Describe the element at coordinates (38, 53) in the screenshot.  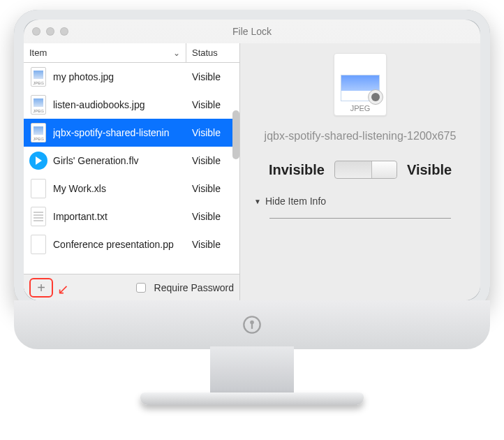
I see `column-header-item-label: Item` at that location.